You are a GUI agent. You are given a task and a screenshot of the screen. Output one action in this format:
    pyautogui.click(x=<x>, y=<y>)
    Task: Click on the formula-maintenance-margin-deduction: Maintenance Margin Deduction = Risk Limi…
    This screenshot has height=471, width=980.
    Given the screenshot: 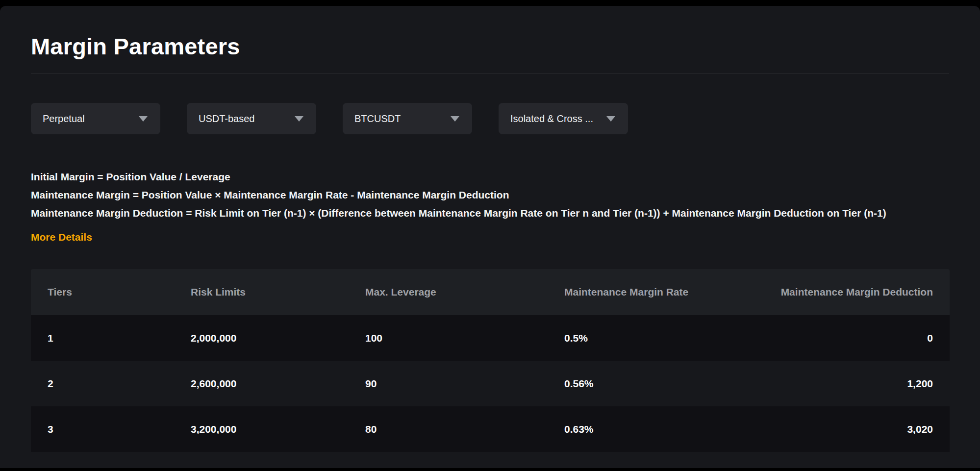 What is the action you would take?
    pyautogui.click(x=470, y=213)
    